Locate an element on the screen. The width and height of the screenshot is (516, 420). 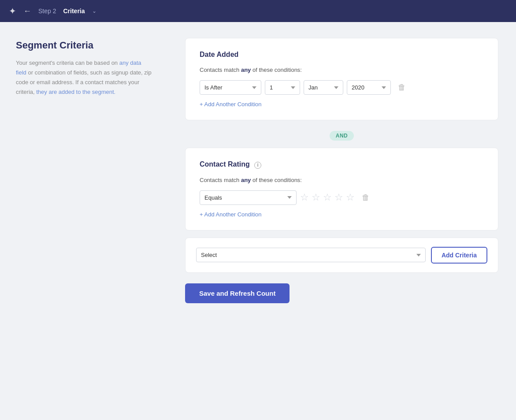
rating-match-after: of these conditions: is located at coordinates (276, 180).